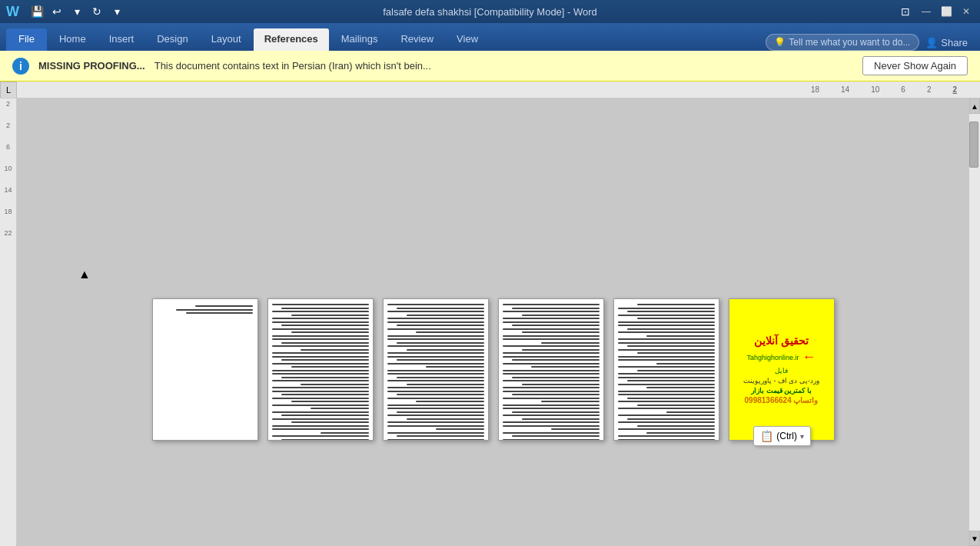  Describe the element at coordinates (8, 190) in the screenshot. I see `ruler-v-14: 14` at that location.